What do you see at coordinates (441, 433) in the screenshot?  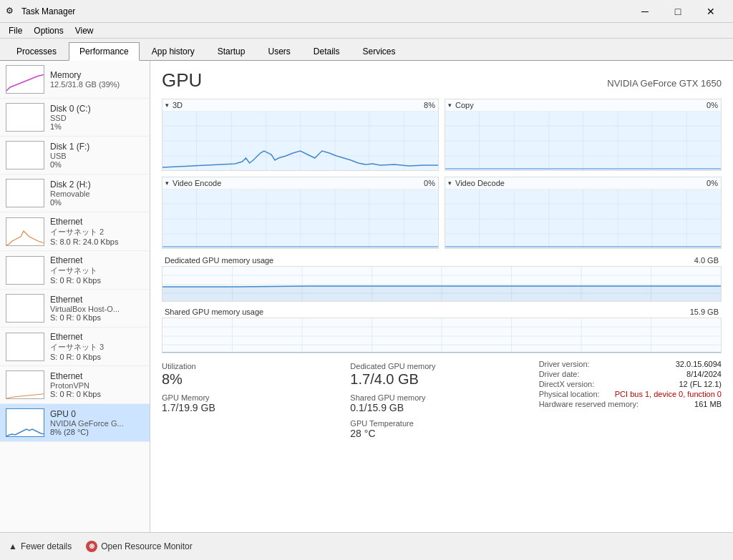 I see `stat-temp-value: 28 °C` at bounding box center [441, 433].